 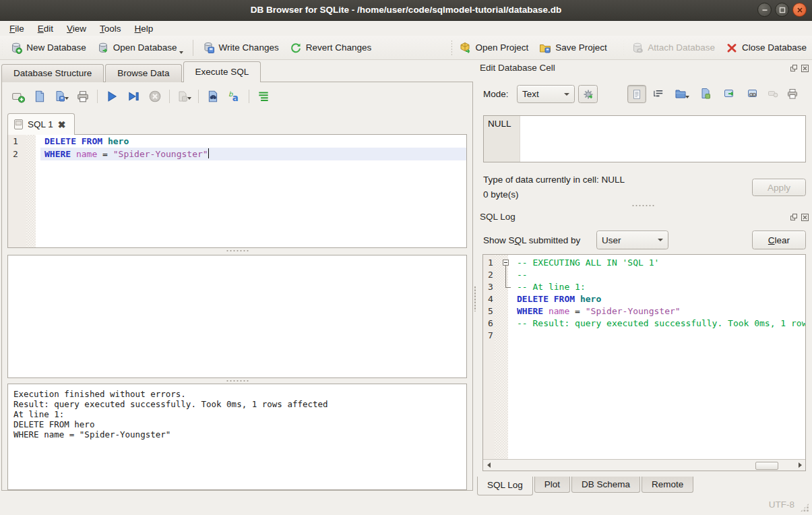 I want to click on sql-tab-close-icon: ✖, so click(x=62, y=125).